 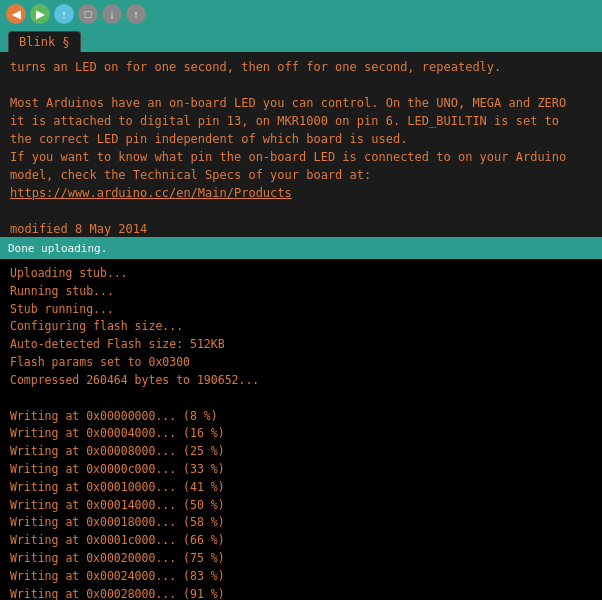 I want to click on console-line: Auto-detected Flash size: 512KB, so click(x=301, y=345).